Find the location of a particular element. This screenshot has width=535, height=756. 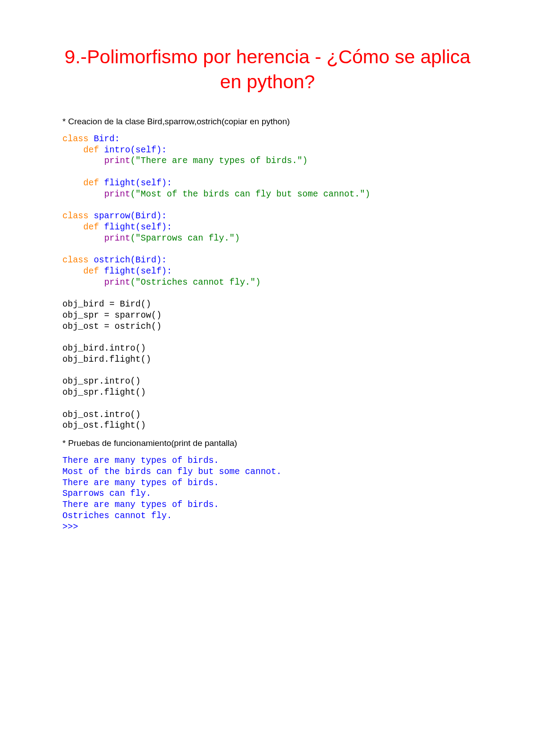

code-text: obj_spr = sparrow() is located at coordinates (112, 315).